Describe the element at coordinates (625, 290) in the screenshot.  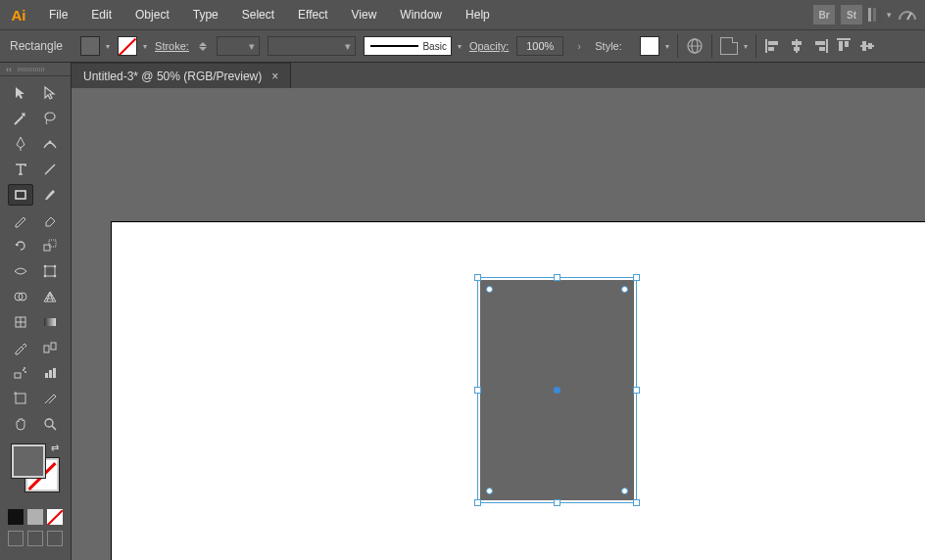
I see `corner-widget-ne-icon` at that location.